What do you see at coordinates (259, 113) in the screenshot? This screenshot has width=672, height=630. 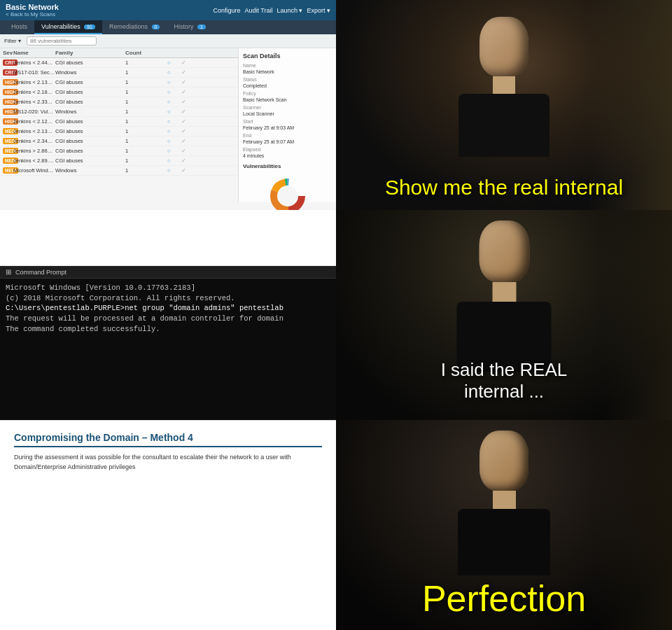 I see `scan-scanner-val: Local Scanner` at bounding box center [259, 113].